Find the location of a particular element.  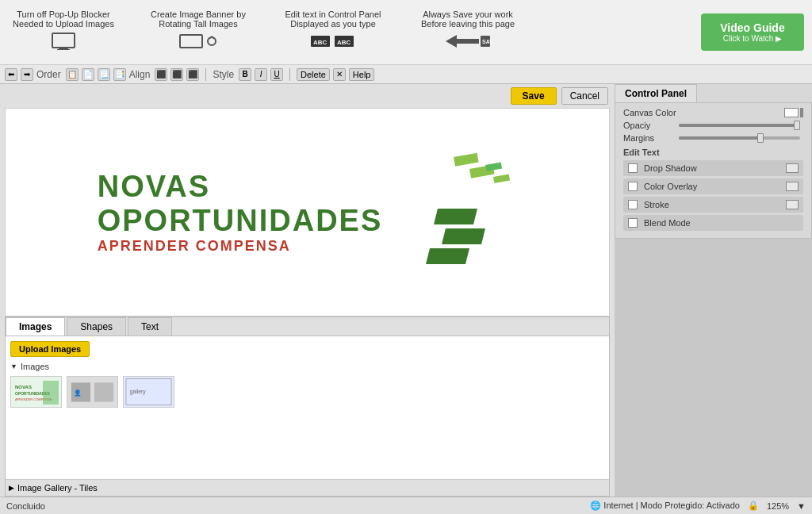

svg-text: NOVAS is located at coordinates (24, 387).